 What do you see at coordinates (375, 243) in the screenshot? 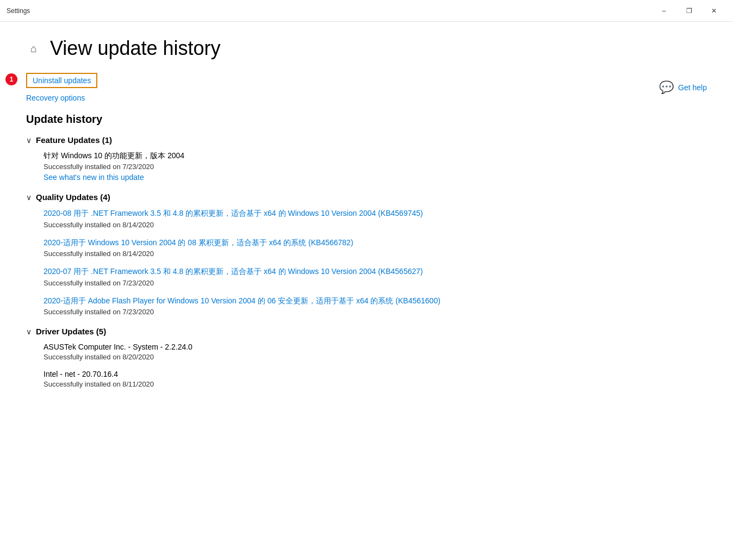
I see `update-item-link-quality-1: 2020-适用于 Windows 10 Version 2004 的 08 累积…` at bounding box center [375, 243].